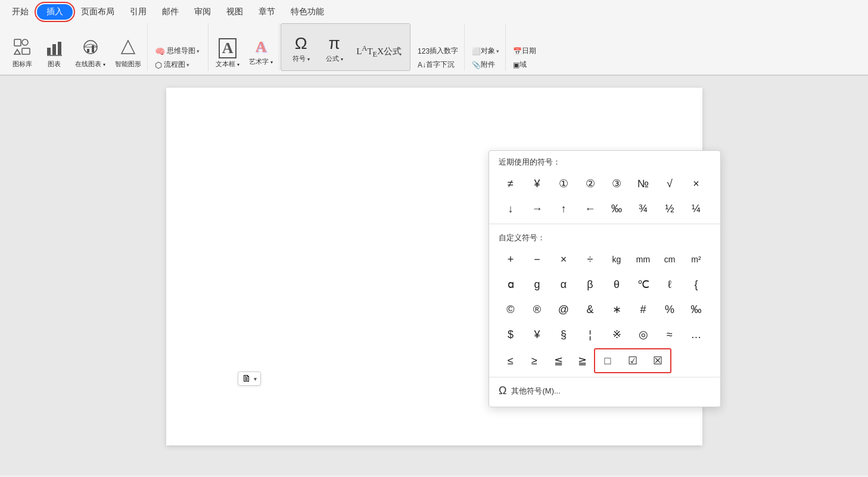 The image size is (868, 477). I want to click on online-chart-button: 在线图表 ▾, so click(91, 54).